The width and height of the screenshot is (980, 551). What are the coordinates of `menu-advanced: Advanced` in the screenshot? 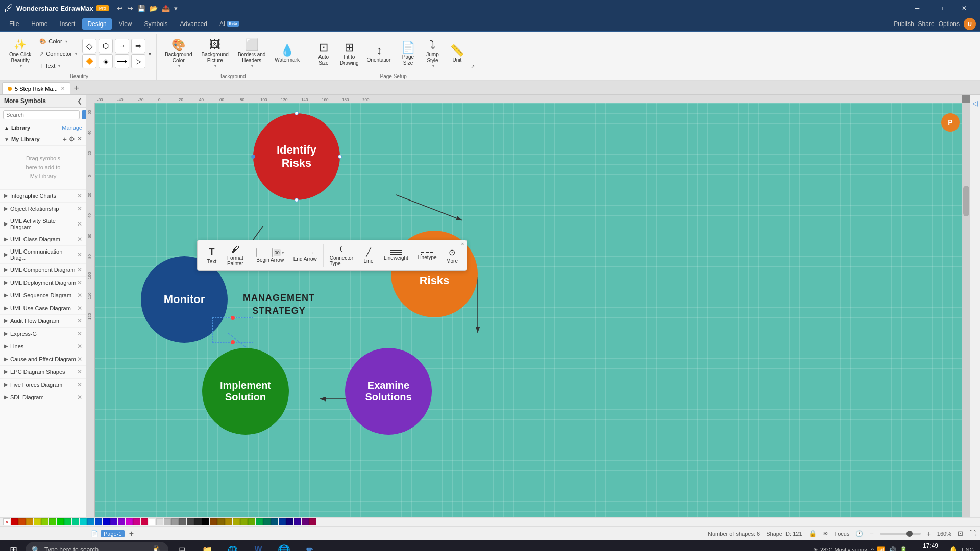 It's located at (194, 24).